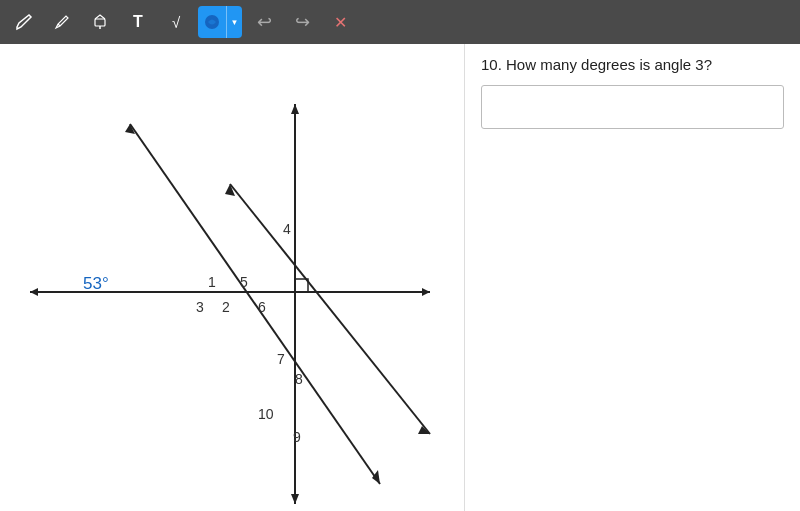 The height and width of the screenshot is (511, 800). I want to click on redo-button: ↪, so click(302, 22).